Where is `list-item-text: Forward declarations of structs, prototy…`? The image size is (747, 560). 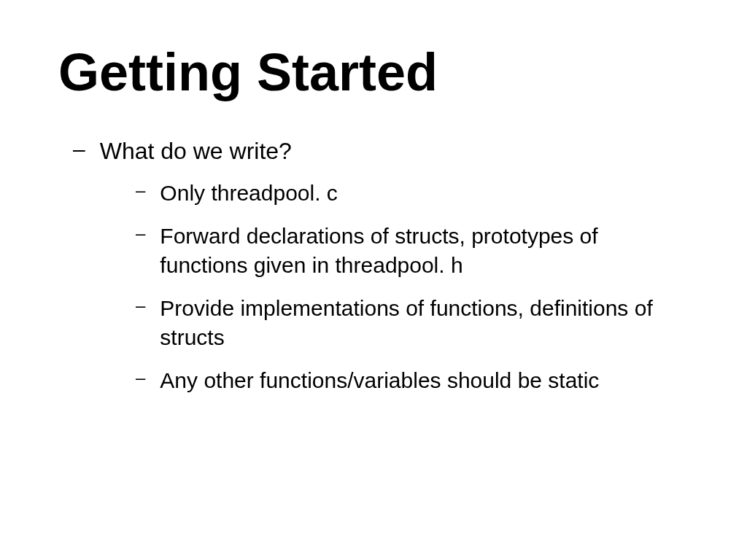
list-item-text: Forward declarations of structs, prototy… is located at coordinates (425, 251).